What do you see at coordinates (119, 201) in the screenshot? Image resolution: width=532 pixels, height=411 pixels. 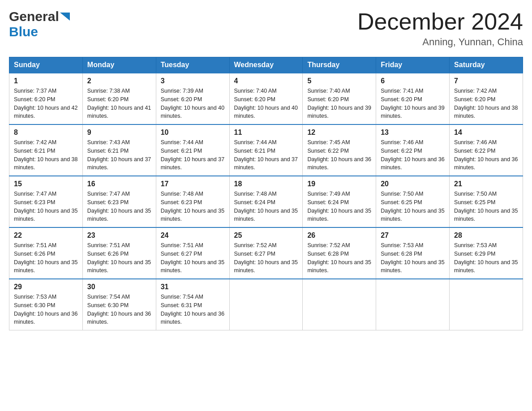 I see `calendar-cell: 16Sunrise: 7:47 AMSunset: 6:23 PMDayligh…` at bounding box center [119, 201].